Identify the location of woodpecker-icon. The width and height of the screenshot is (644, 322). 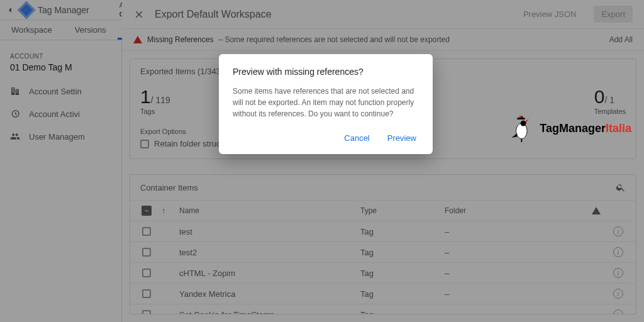
(523, 128).